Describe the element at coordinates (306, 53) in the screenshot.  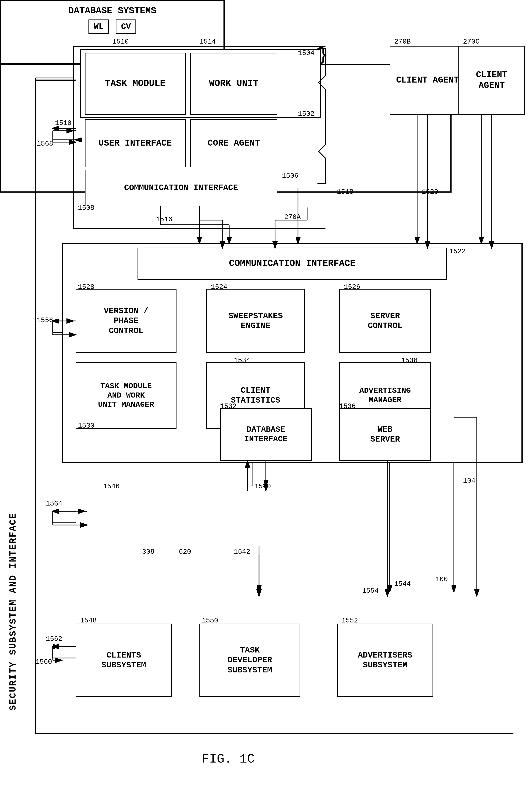
I see `ref-1504: 1504` at that location.